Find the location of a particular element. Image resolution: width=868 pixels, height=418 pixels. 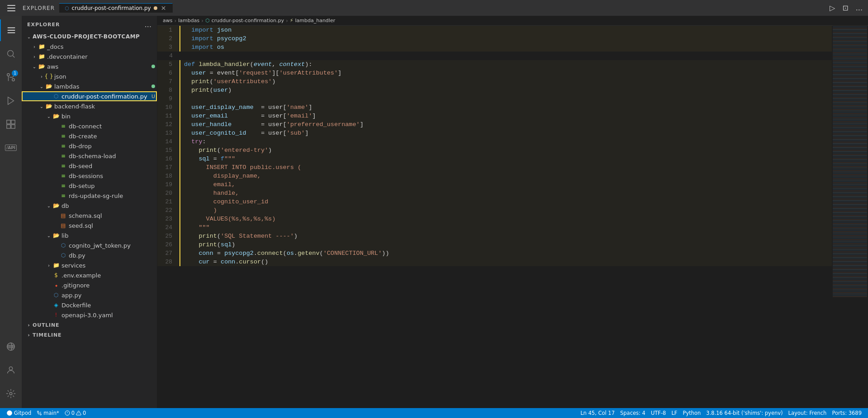

more-actions-icon: ... is located at coordinates (859, 8).